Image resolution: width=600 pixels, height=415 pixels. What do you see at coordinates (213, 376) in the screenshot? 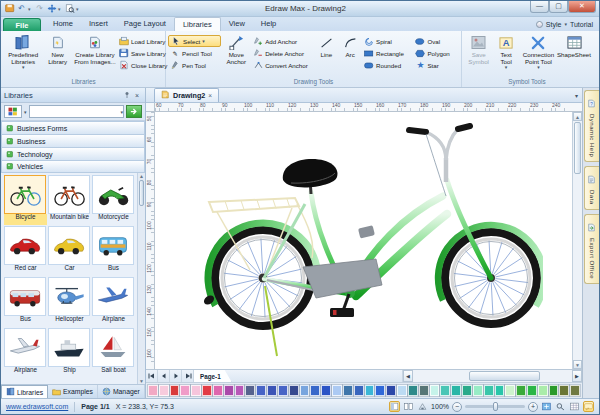
I see `page-tab: Page-1` at bounding box center [213, 376].